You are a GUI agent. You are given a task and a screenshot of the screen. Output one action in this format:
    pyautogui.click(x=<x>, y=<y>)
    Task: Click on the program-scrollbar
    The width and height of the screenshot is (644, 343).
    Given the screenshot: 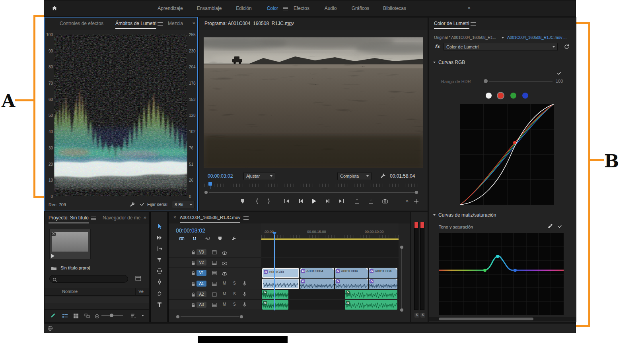 What is the action you would take?
    pyautogui.click(x=312, y=192)
    